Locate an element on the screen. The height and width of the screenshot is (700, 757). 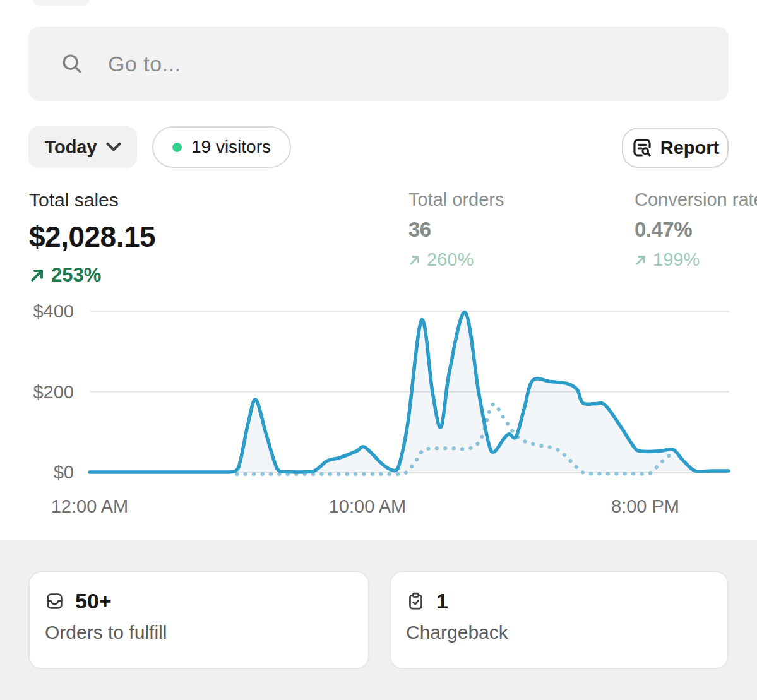
date-range-label: Today is located at coordinates (71, 148).